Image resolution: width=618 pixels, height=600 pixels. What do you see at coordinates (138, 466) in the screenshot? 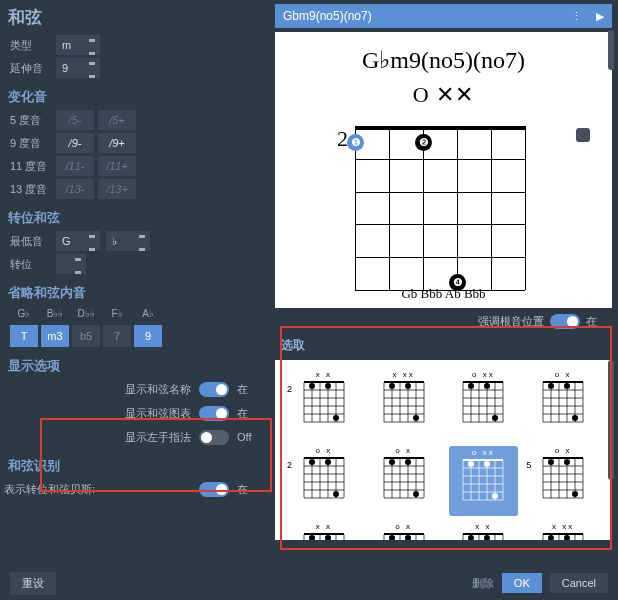
I see `recog-title: 和弦识别` at bounding box center [138, 466].